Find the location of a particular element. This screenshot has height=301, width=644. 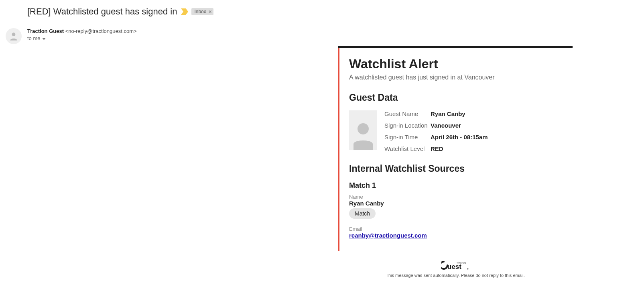

signin-location-value: Vancouver is located at coordinates (459, 125).